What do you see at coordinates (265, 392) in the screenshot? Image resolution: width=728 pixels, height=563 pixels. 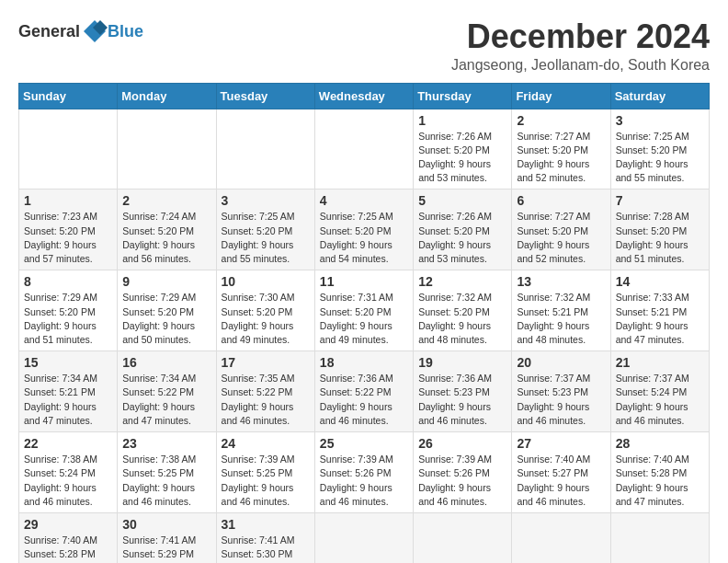 I see `day-cell: 17Sunrise: 7:35 AMSunset: 5:22 PMDayligh…` at bounding box center [265, 392].